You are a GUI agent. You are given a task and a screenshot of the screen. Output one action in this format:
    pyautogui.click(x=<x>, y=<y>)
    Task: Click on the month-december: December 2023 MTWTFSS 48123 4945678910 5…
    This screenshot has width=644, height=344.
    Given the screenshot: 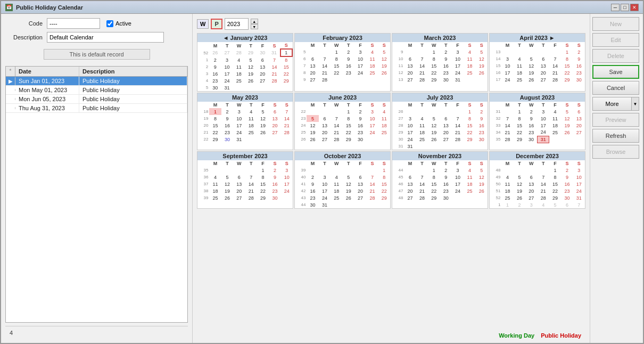 What is the action you would take?
    pyautogui.click(x=538, y=180)
    